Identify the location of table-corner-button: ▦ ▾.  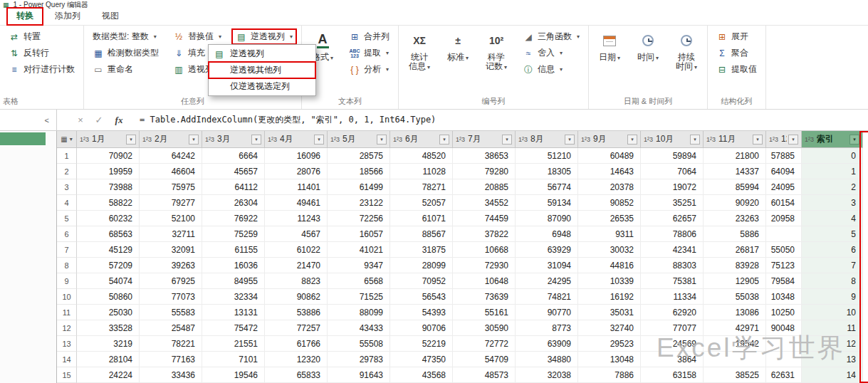
(67, 140).